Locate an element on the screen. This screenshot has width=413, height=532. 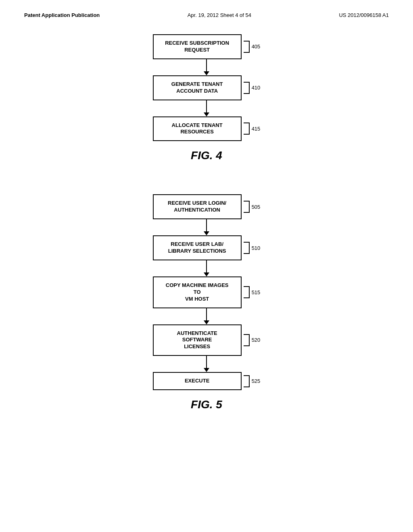
page-header: Patent Application Publication Apr. 19, … is located at coordinates (206, 15).